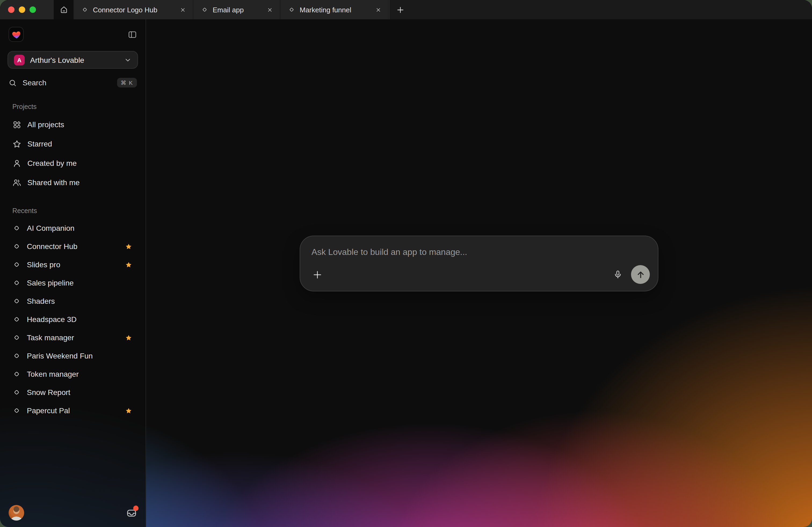 This screenshot has height=527, width=812. I want to click on sidebar-item-created-by-me: Created by me, so click(73, 163).